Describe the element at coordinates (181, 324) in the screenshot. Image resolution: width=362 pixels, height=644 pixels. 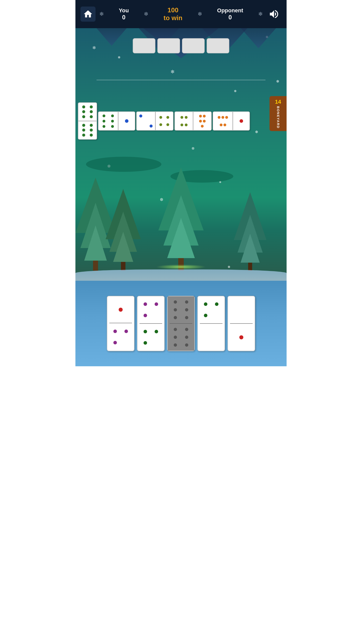
I see `player-hand-area` at that location.